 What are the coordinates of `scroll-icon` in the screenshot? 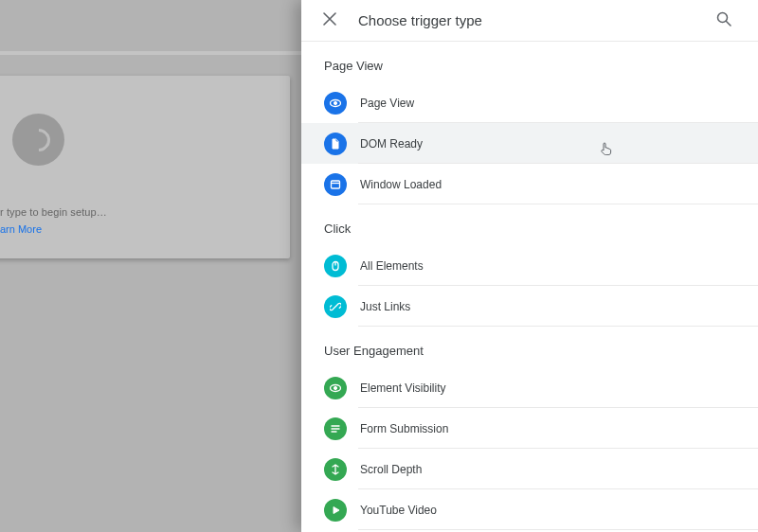 It's located at (335, 470).